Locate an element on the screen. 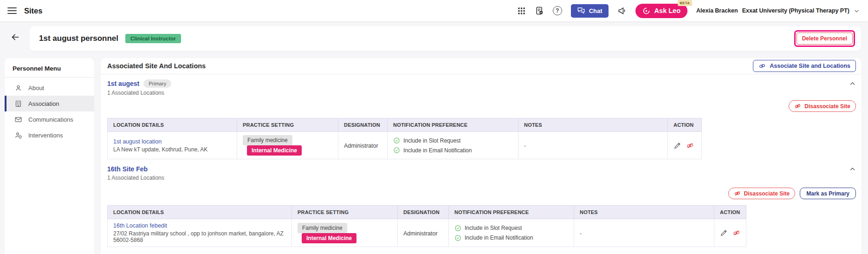 This screenshot has height=254, width=868. sidebar-item-label: Communications is located at coordinates (51, 120).